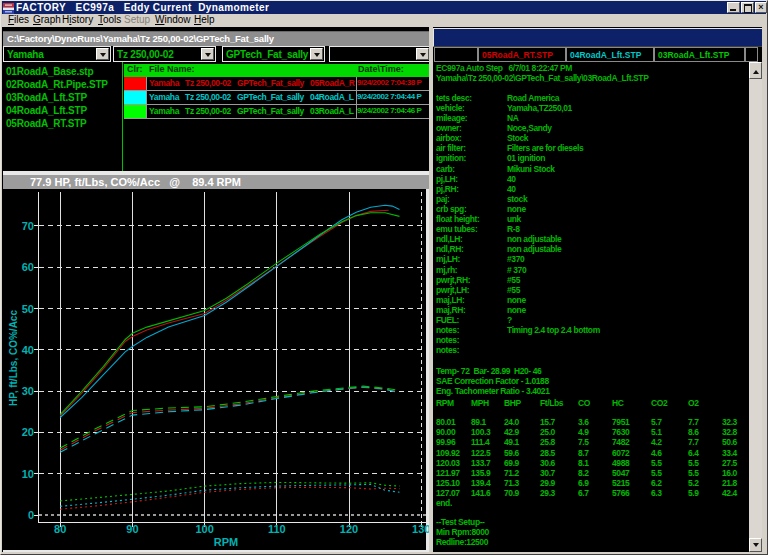  Describe the element at coordinates (421, 529) in the screenshot. I see `svg-text: 130` at that location.